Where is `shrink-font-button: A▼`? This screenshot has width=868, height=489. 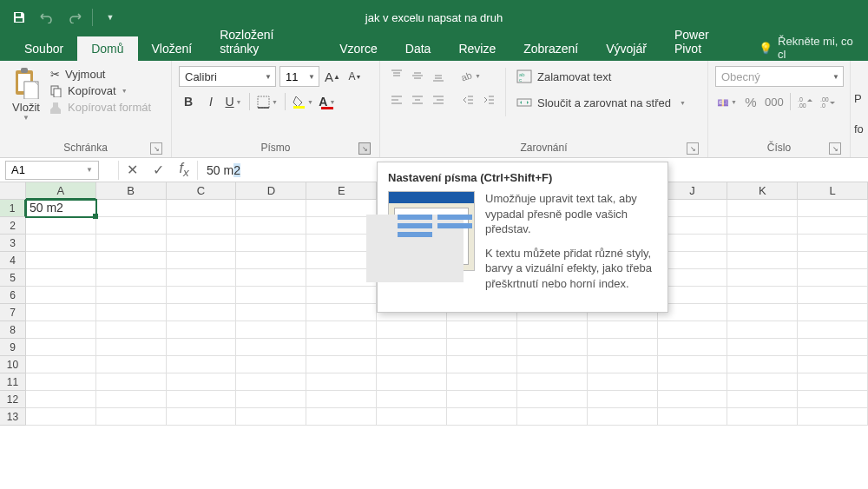 shrink-font-button: A▼ is located at coordinates (355, 76).